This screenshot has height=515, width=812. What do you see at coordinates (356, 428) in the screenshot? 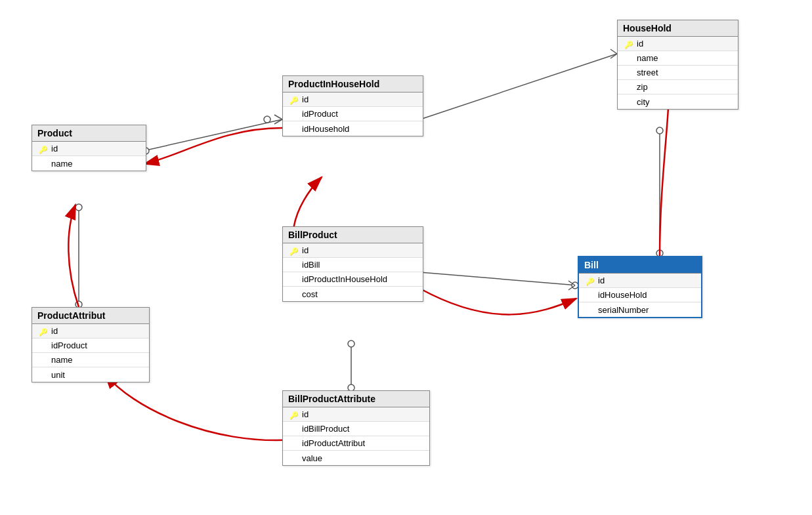
I see `billproductattribute-table: BillProductAttribute id idBillProduct id…` at bounding box center [356, 428].